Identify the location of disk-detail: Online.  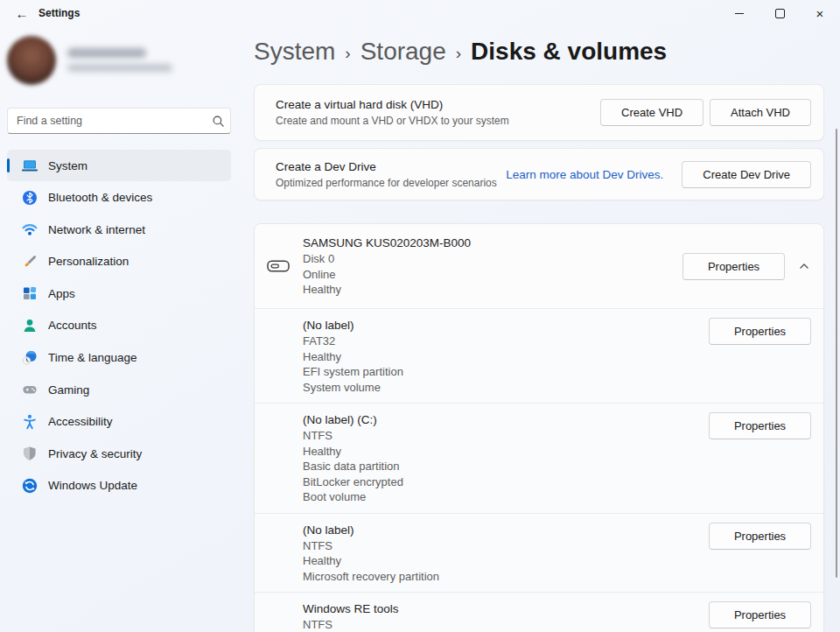
(493, 275).